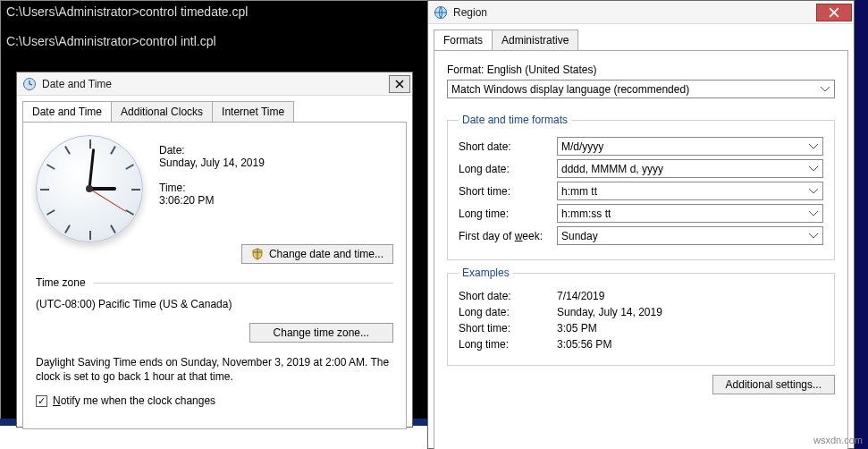  Describe the element at coordinates (212, 200) in the screenshot. I see `time-value: 3:06:20 PM` at that location.